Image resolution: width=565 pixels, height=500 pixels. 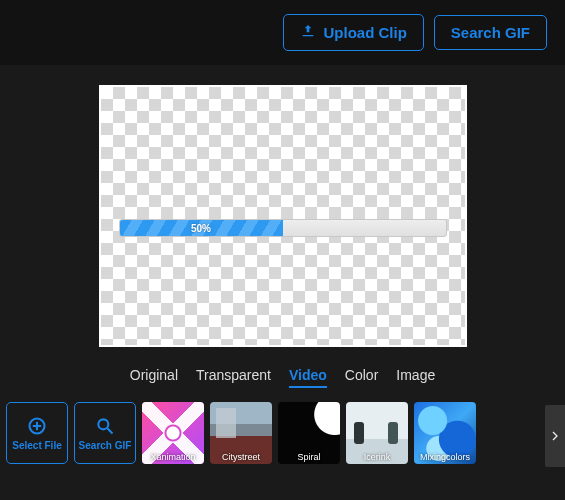 I want to click on progress-fill: 50%, so click(x=202, y=228).